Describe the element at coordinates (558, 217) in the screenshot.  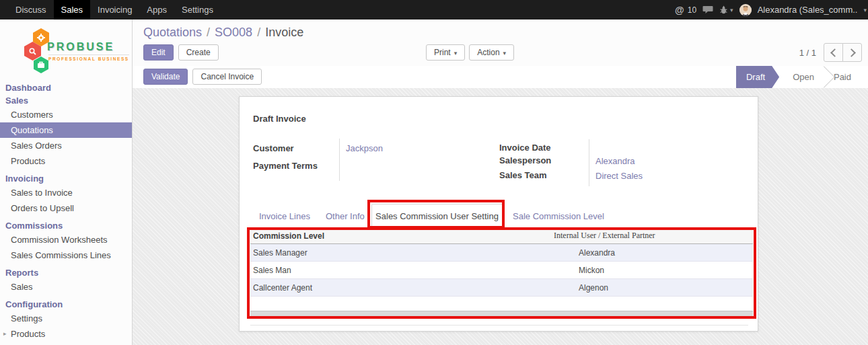
I see `tab-sale-commission-level: Sale Commission Level` at that location.